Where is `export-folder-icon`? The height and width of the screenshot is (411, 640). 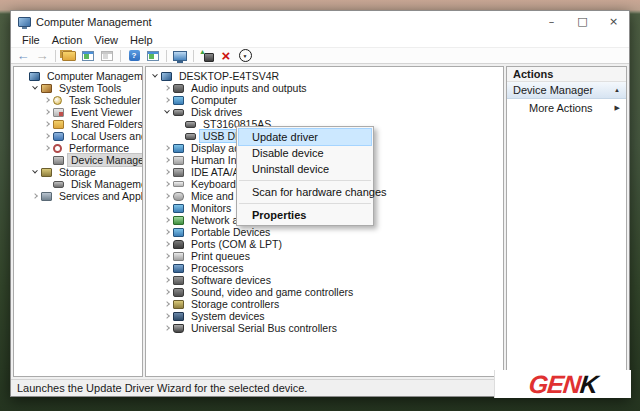 export-folder-icon is located at coordinates (69, 56).